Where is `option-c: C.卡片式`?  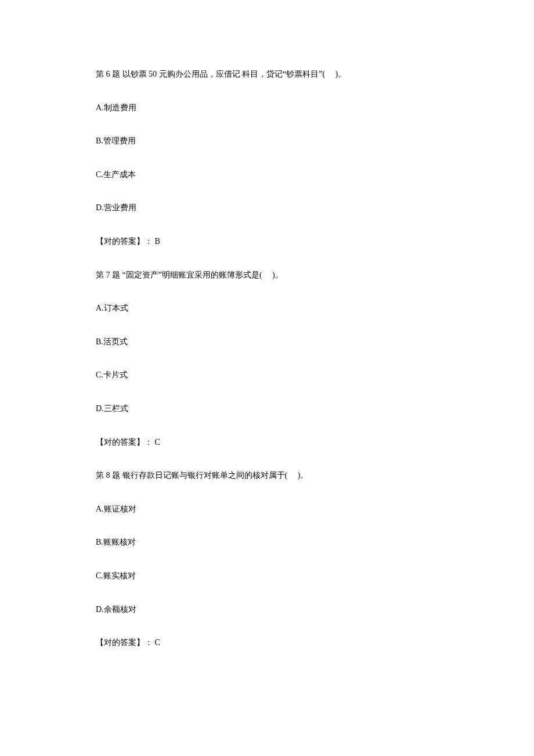 option-c: C.卡片式 is located at coordinates (267, 375).